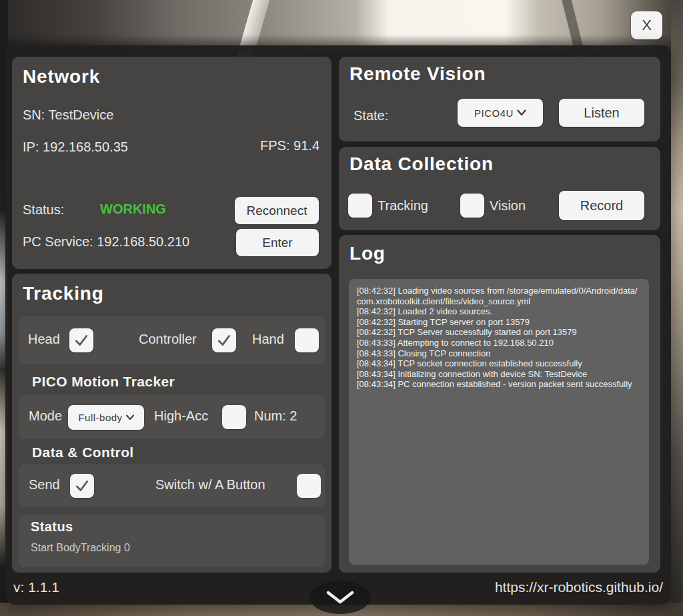  Describe the element at coordinates (508, 206) in the screenshot. I see `collect-vision-label: Vision` at that location.